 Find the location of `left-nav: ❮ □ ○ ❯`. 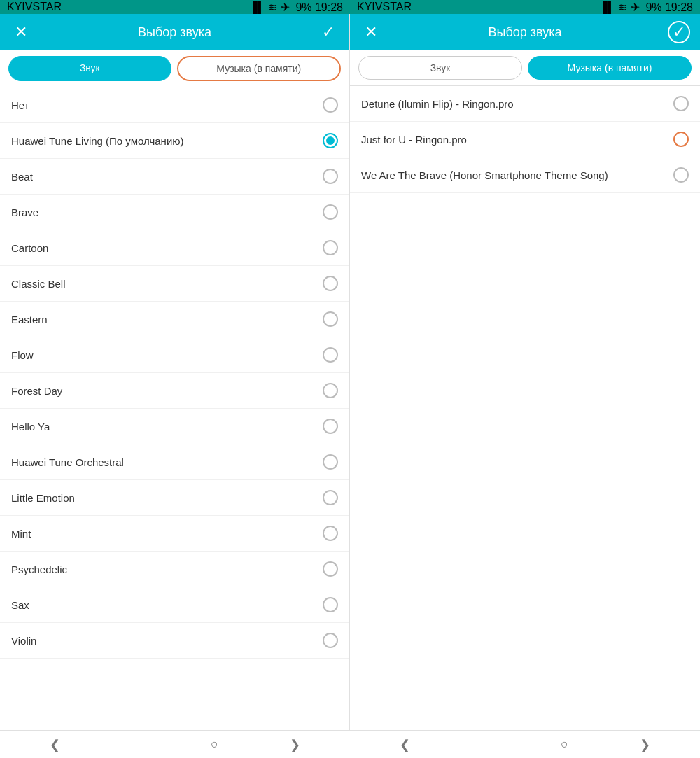

left-nav: ❮ □ ○ ❯ is located at coordinates (175, 745).